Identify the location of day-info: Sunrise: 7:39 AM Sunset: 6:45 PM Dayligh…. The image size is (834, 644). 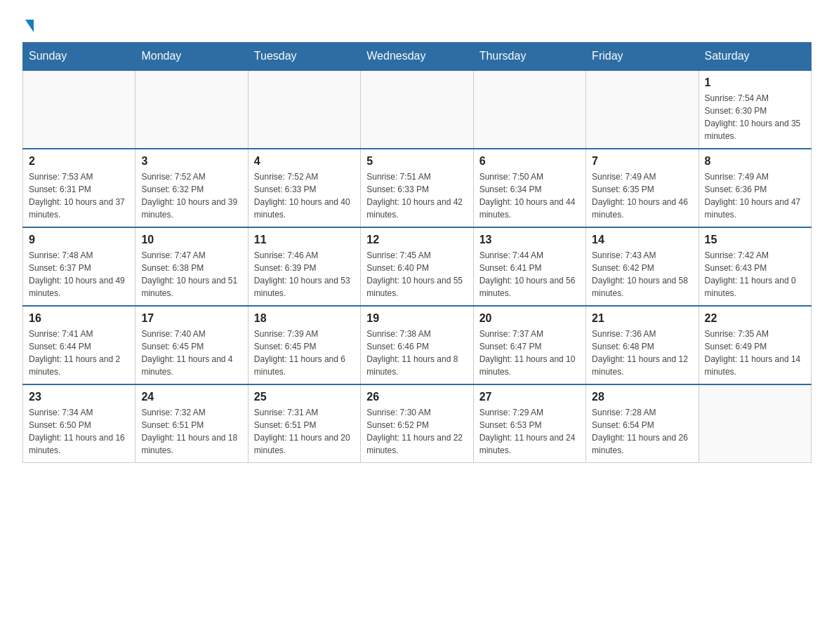
(305, 353).